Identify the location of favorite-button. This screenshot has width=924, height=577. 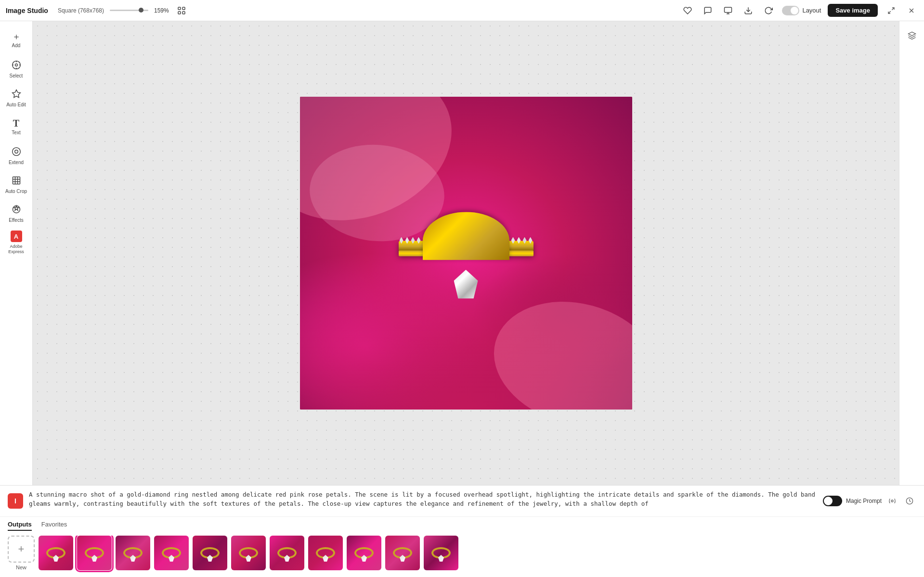
(688, 11).